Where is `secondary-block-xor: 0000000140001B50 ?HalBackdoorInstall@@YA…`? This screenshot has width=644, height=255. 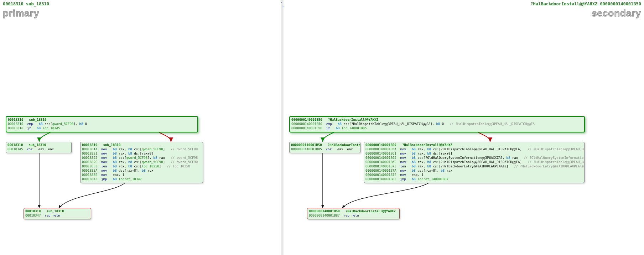
secondary-block-xor: 0000000140001B50 ?HalBackdoorInstall@@YA… is located at coordinates (325, 147).